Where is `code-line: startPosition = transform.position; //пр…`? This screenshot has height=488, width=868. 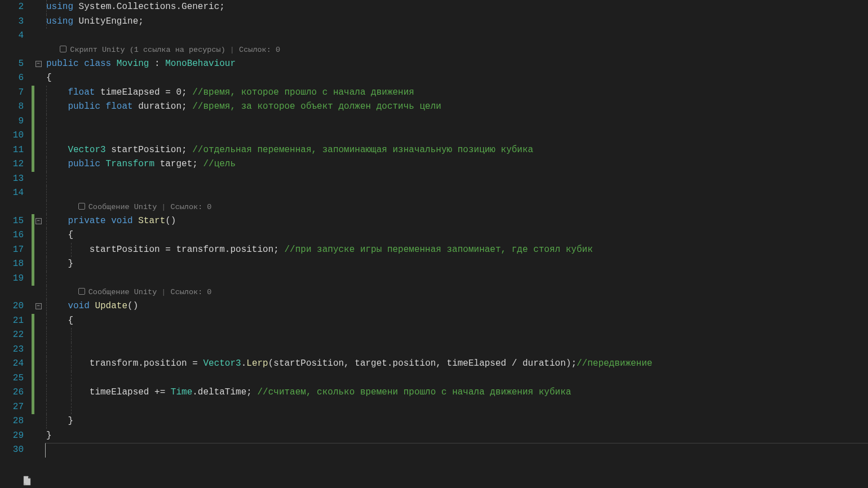
code-line: startPosition = transform.position; //пр… is located at coordinates (457, 250).